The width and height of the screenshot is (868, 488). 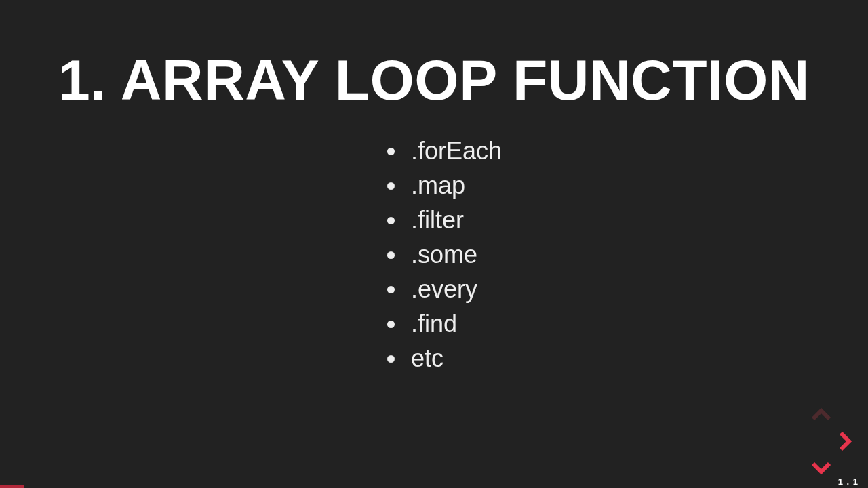 I want to click on list-item: .find, so click(x=454, y=324).